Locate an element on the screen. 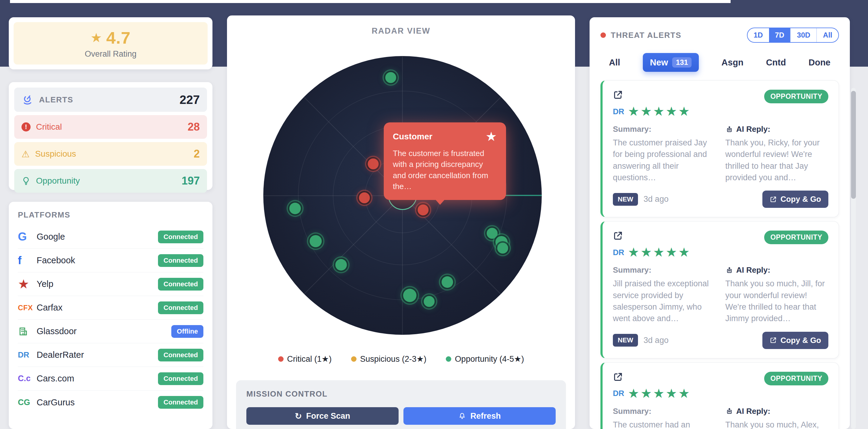 This screenshot has width=868, height=429. alert-row-opportunity: Opportunity 197 is located at coordinates (111, 181).